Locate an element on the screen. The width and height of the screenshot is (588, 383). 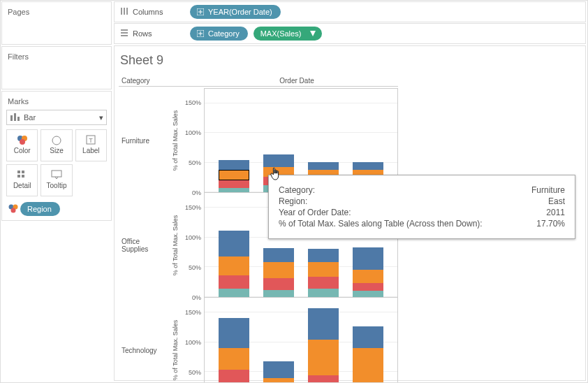
svg-text: T is located at coordinates (91, 140).